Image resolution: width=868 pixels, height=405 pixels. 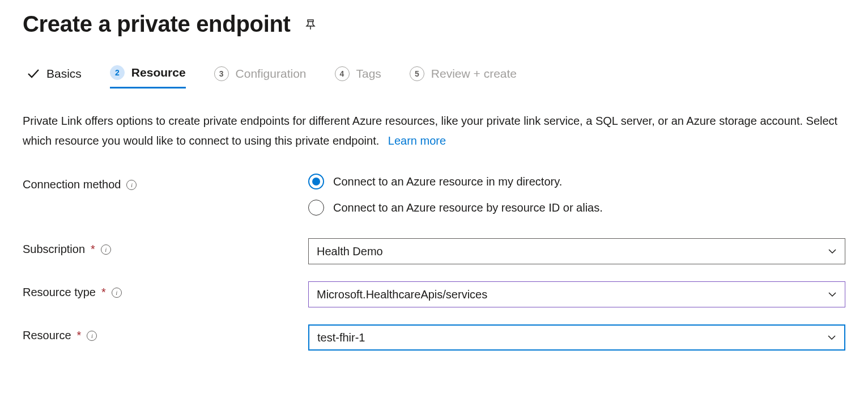 I want to click on check-icon, so click(x=33, y=74).